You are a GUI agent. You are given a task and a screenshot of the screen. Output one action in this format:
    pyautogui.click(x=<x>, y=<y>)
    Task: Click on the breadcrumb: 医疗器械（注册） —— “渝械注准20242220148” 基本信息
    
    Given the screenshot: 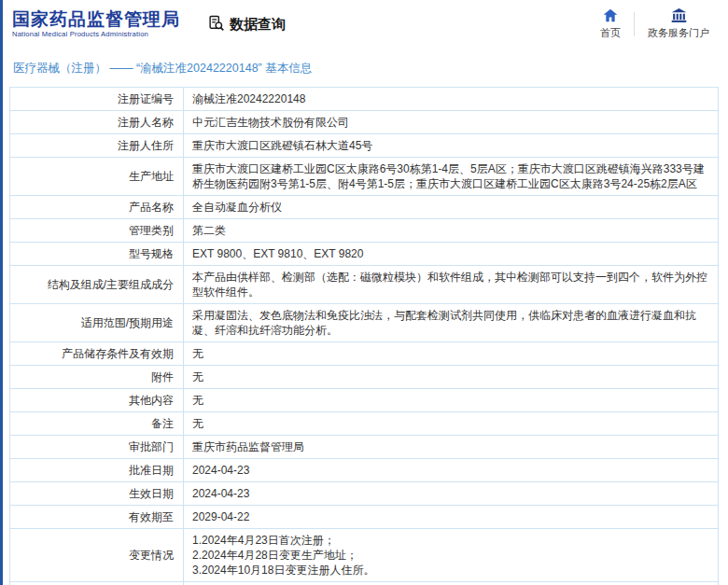 What is the action you would take?
    pyautogui.click(x=364, y=67)
    